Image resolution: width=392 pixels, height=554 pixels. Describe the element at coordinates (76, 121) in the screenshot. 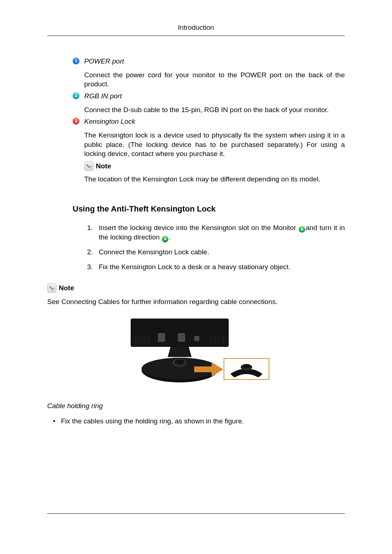

I see `bullet-3-icon: 3` at that location.